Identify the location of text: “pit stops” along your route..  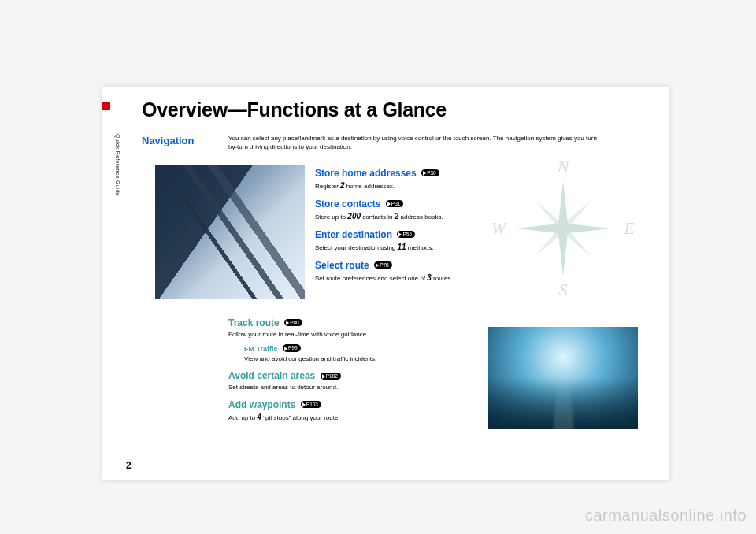
(301, 417).